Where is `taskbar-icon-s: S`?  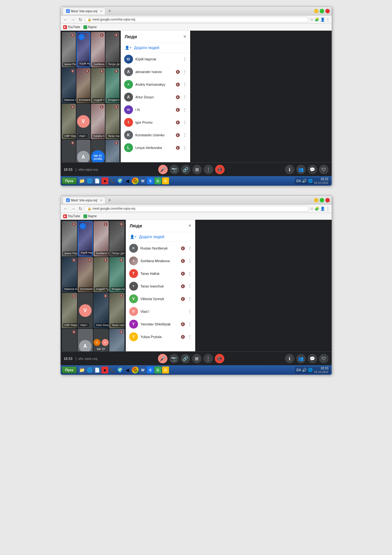
taskbar-icon-s: S is located at coordinates (150, 181).